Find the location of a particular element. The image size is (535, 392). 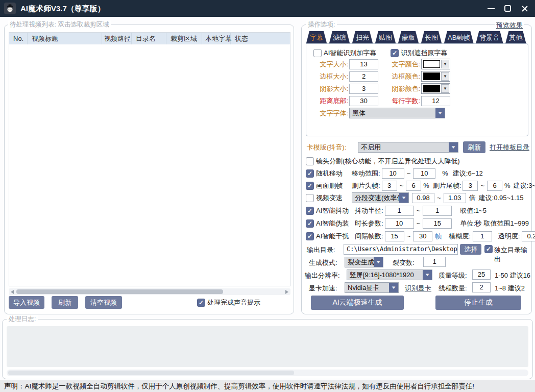

head-frame-min-input: 3 is located at coordinates (390, 186).